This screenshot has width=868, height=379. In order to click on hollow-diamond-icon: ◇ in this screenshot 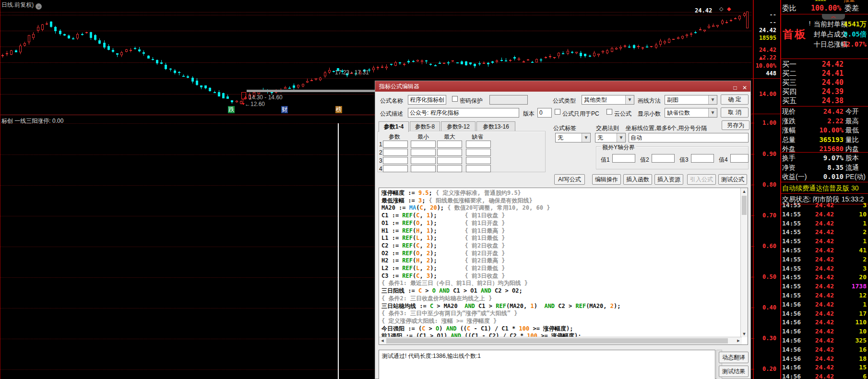, I will do `click(721, 9)`.